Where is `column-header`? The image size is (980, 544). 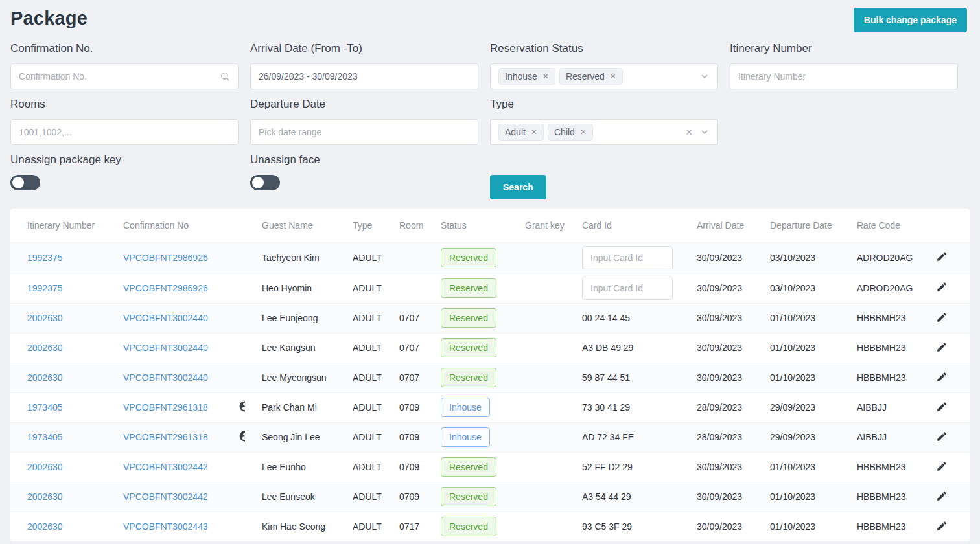
column-header is located at coordinates (944, 225).